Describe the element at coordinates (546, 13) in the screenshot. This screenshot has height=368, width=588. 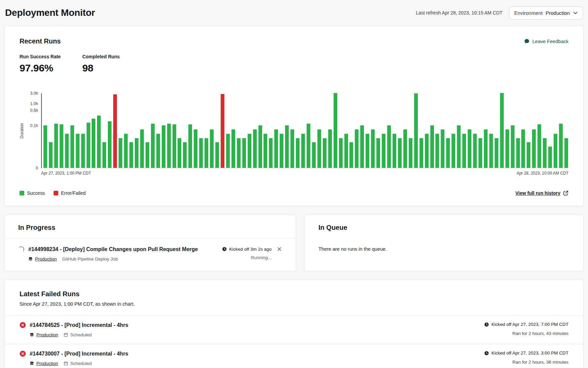
I see `environment-dropdown: Environment Production` at that location.